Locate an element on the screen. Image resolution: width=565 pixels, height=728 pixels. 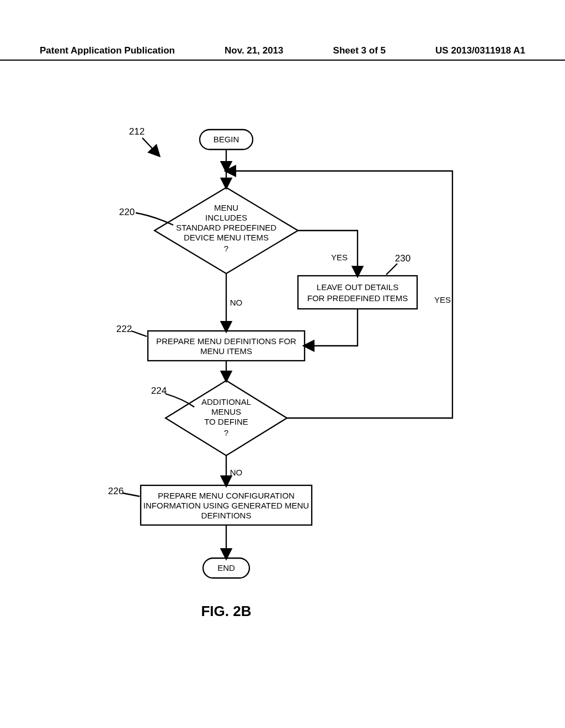
p226-l2: INFORMATION USING GENERATED MENU is located at coordinates (226, 505).